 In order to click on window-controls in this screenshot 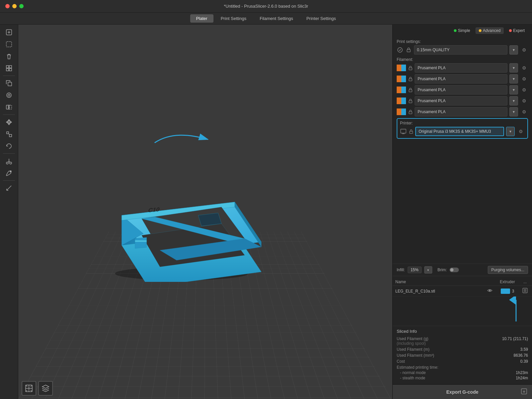, I will do `click(15, 6)`.